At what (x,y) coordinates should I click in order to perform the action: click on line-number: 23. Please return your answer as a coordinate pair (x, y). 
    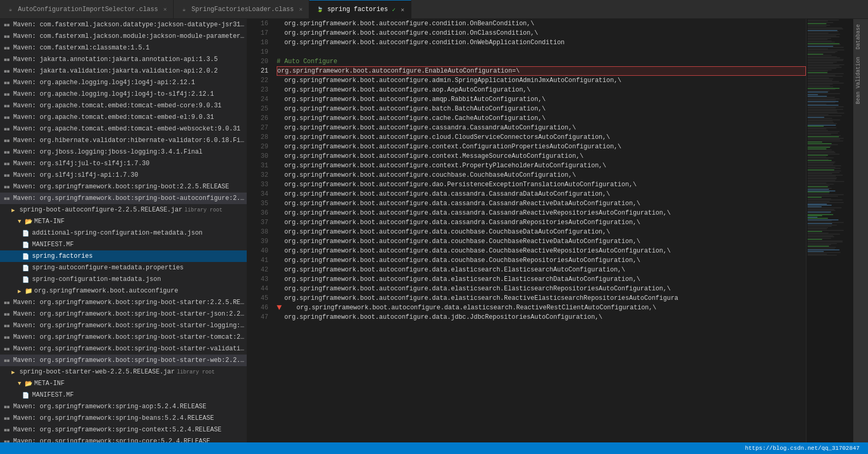
    Looking at the image, I should click on (258, 90).